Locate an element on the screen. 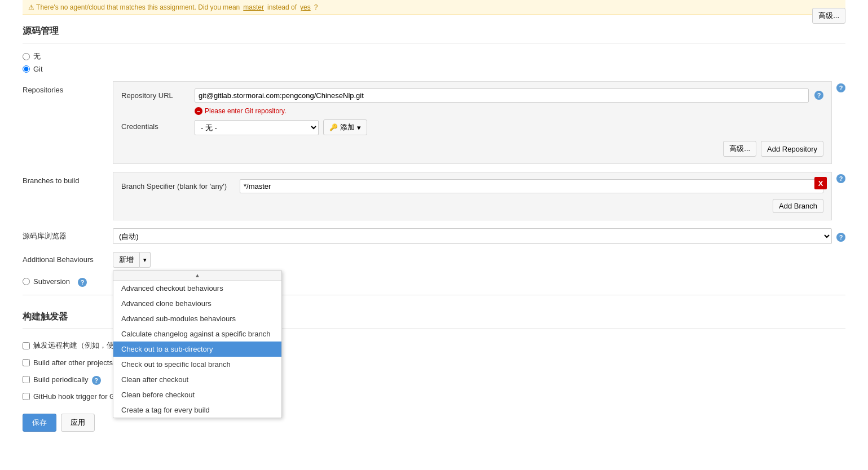 This screenshot has width=868, height=470. dropdown-arrow: ▲ is located at coordinates (197, 276).